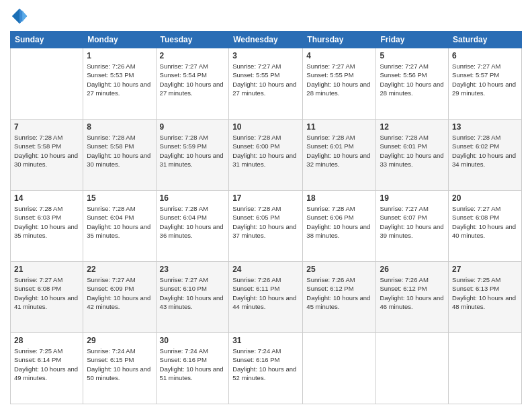 The width and height of the screenshot is (532, 411). What do you see at coordinates (412, 84) in the screenshot?
I see `calendar-cell: 5 Sunrise: 7:27 AM Sunset: 5:56 PM Dayli…` at bounding box center [412, 84].